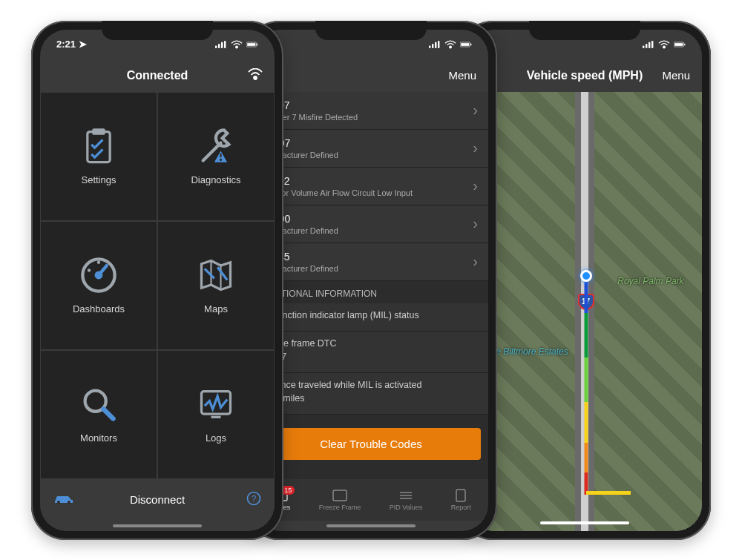 The width and height of the screenshot is (742, 560). I want to click on section-header: ADDITIONAL INFORMATION, so click(371, 292).